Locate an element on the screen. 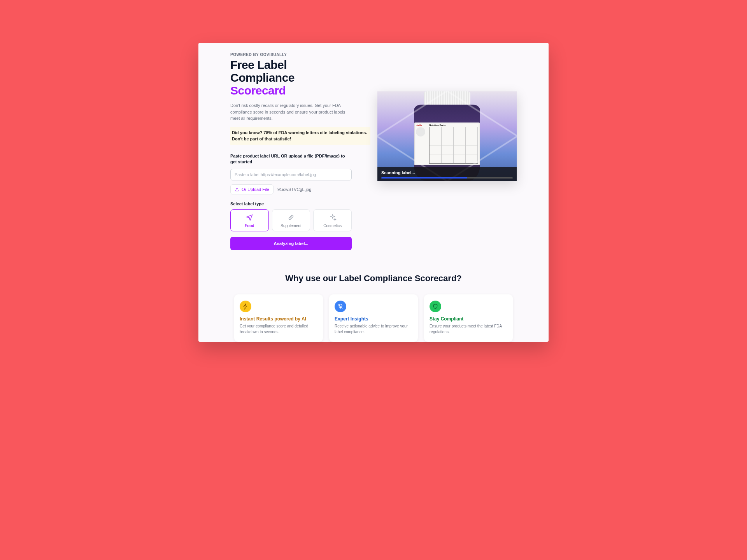  upload-row: Or Upload File 91icwSTVCgL.jpg is located at coordinates (291, 189).